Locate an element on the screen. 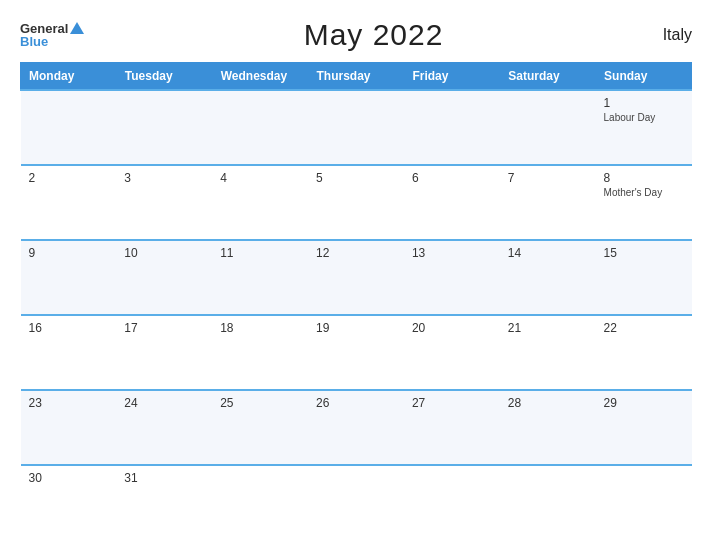 This screenshot has width=712, height=550. day-number: 15 is located at coordinates (644, 253).